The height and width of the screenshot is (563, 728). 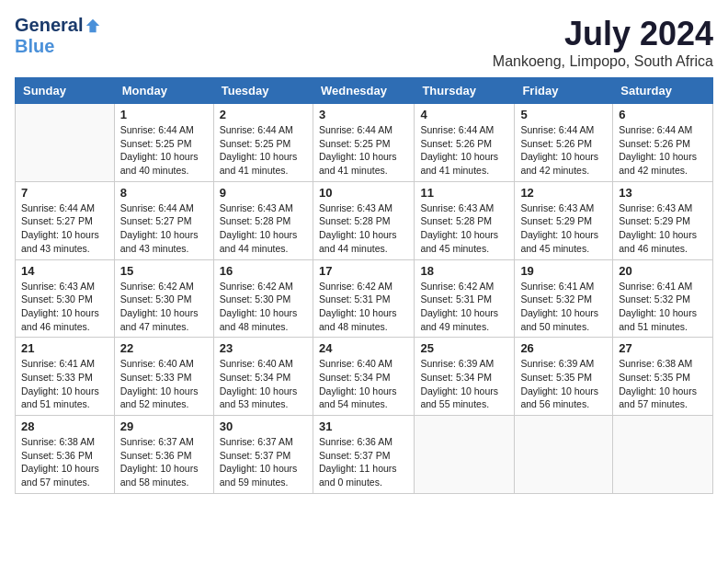 I want to click on day-info: Sunrise: 6:42 AM Sunset: 5:31 PM Dayligh…, so click(x=460, y=306).